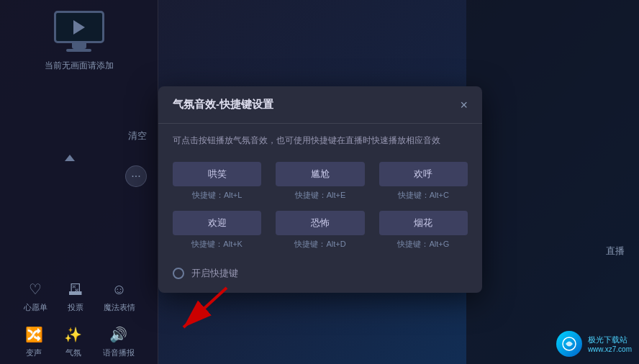  What do you see at coordinates (34, 335) in the screenshot?
I see `change-voice-icon: 🔀` at bounding box center [34, 335].